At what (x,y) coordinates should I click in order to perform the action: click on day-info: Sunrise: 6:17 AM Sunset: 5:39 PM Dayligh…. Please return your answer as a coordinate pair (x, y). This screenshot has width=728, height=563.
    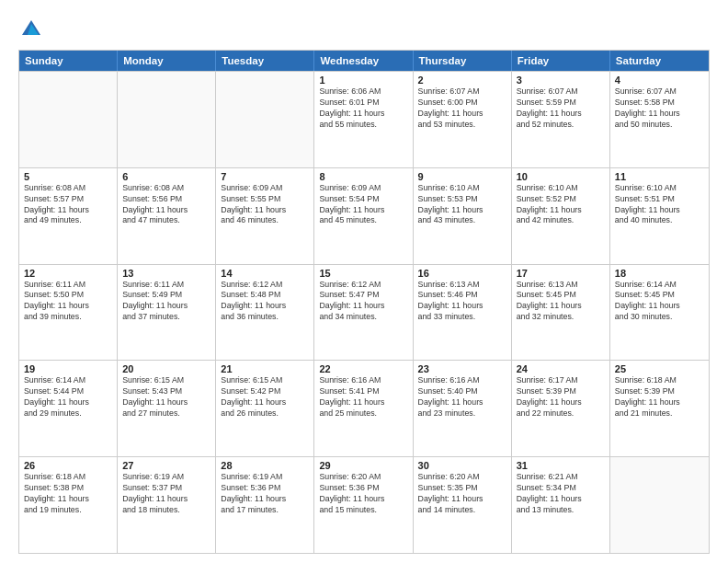
    Looking at the image, I should click on (561, 397).